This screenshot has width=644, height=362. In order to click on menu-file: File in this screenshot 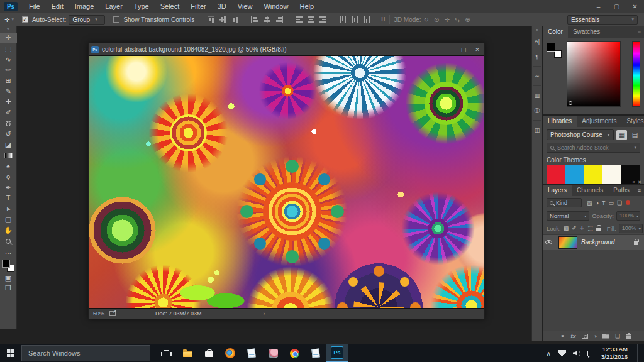, I will do `click(35, 6)`.